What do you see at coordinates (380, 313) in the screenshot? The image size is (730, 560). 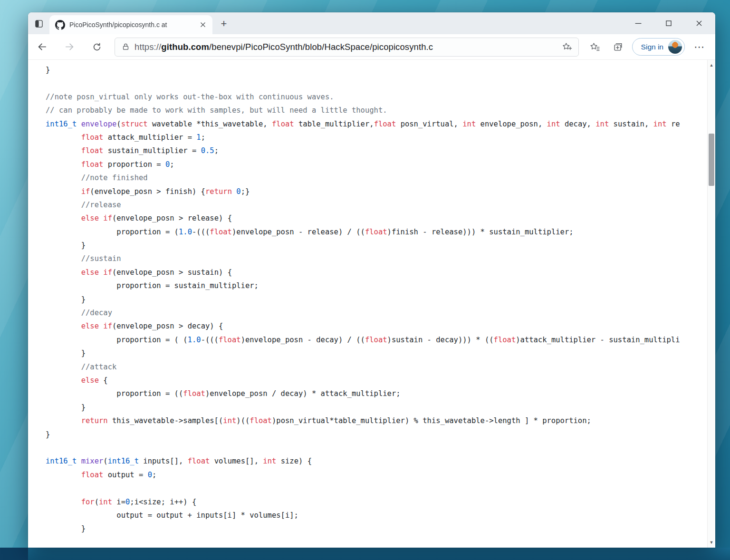 I see `code-line: //decay` at bounding box center [380, 313].